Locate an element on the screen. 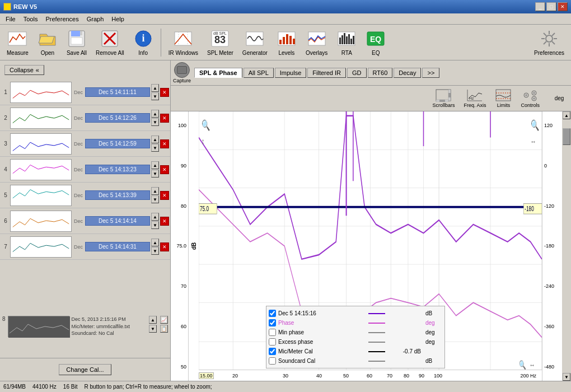 This screenshot has height=392, width=571. menu-file: File is located at coordinates (11, 19).